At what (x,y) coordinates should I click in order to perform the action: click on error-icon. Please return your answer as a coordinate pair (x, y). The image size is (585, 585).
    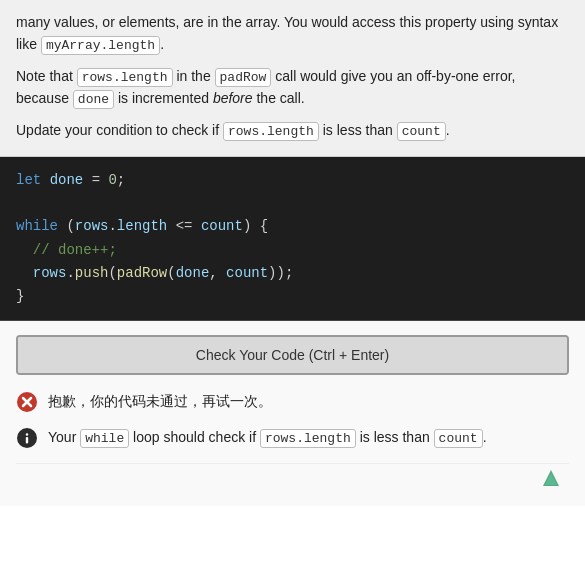
    Looking at the image, I should click on (27, 402).